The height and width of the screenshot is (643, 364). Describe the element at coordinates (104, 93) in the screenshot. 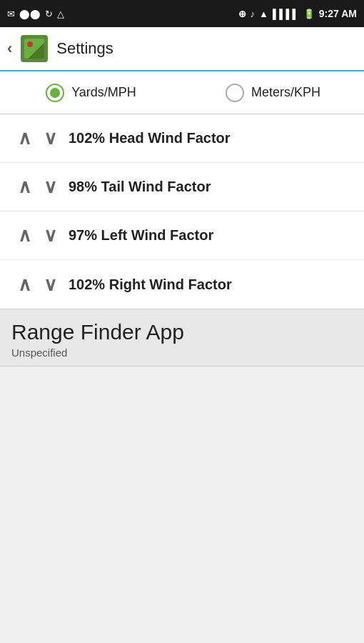

I see `yards-mph-label: Yards/MPH` at that location.